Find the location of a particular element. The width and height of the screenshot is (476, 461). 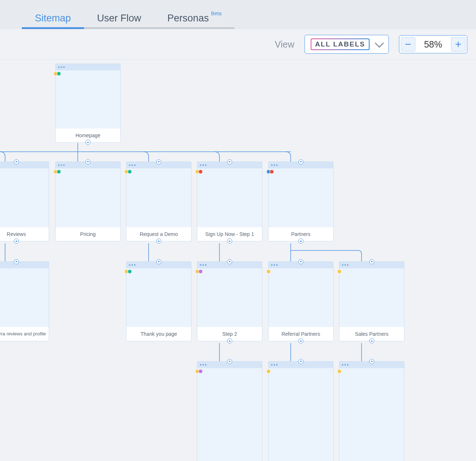

labels-filter-value: ALL LABELS is located at coordinates (340, 44).